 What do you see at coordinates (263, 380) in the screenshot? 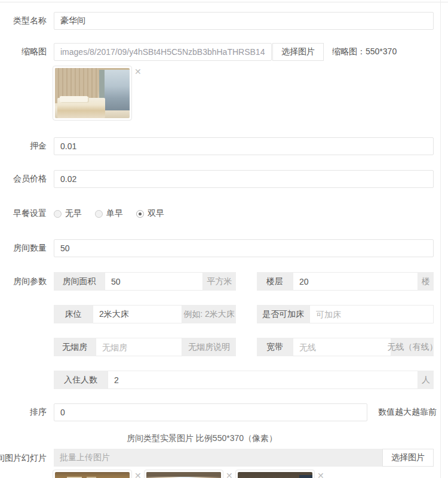
I see `occupancy-input` at bounding box center [263, 380].